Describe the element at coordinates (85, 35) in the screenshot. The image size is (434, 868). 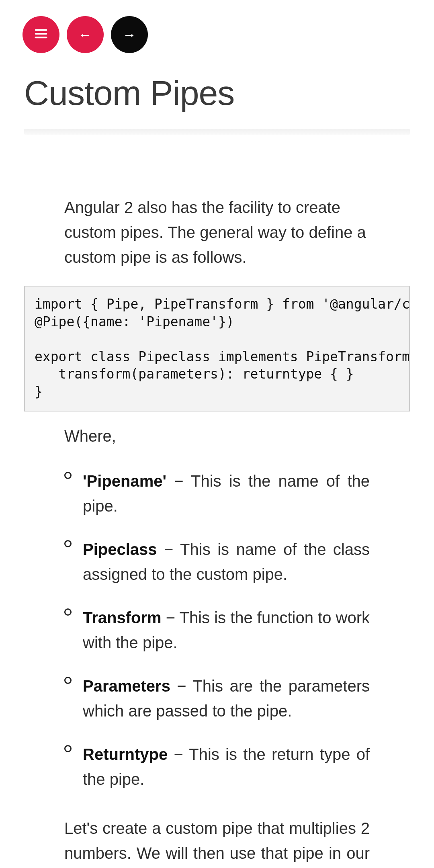
I see `prev-button: ←` at that location.